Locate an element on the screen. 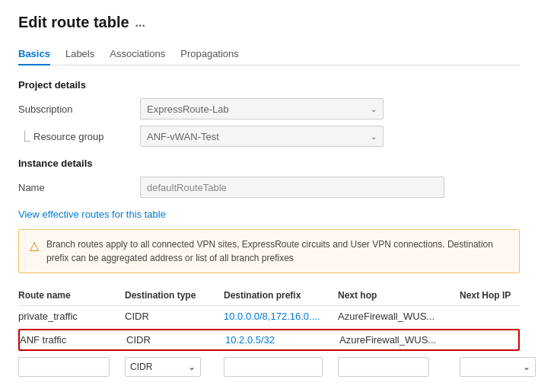  cell-dest-prefix: 10.0.0.0/8,172.16.0.... is located at coordinates (281, 317).